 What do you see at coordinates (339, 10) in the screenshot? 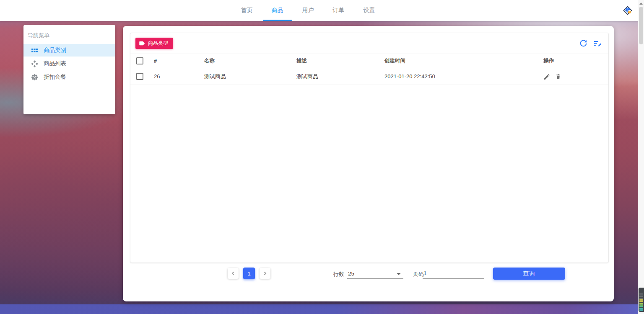
I see `tab-orders: 订单` at bounding box center [339, 10].